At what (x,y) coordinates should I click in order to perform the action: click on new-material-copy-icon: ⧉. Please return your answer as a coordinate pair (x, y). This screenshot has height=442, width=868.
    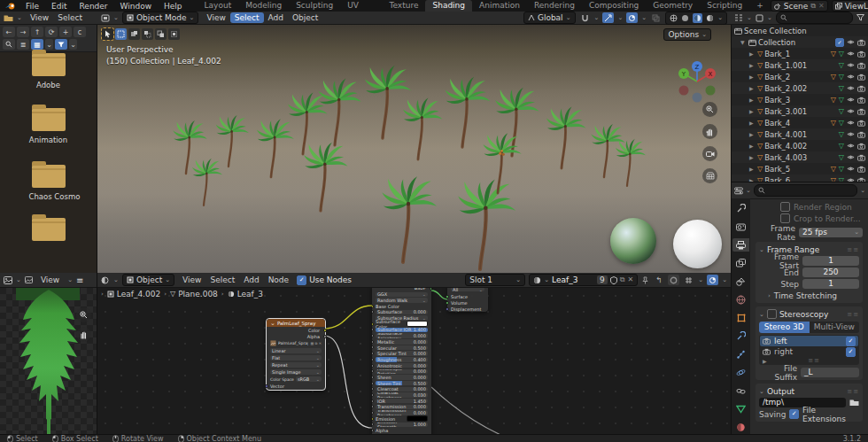
    Looking at the image, I should click on (623, 280).